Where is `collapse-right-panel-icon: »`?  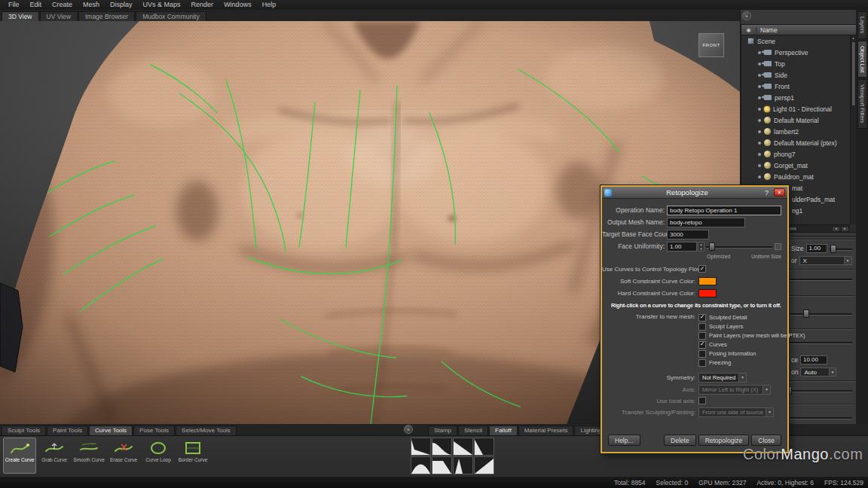
collapse-right-panel-icon: » is located at coordinates (747, 16).